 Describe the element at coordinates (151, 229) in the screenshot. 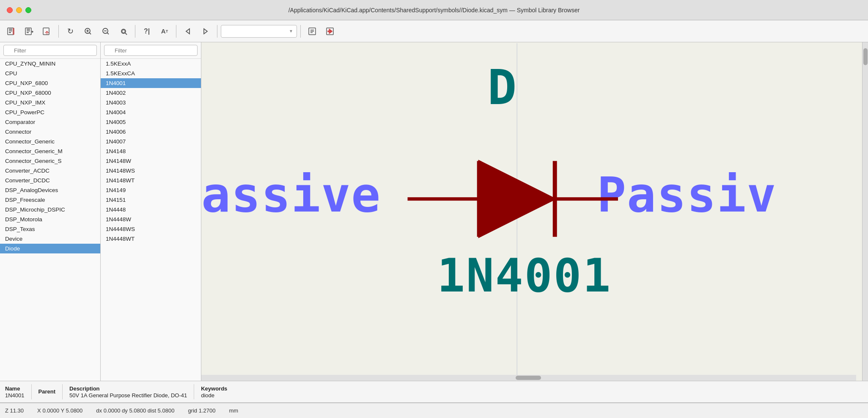

I see `symbol-list-item: 1N4448WS` at that location.